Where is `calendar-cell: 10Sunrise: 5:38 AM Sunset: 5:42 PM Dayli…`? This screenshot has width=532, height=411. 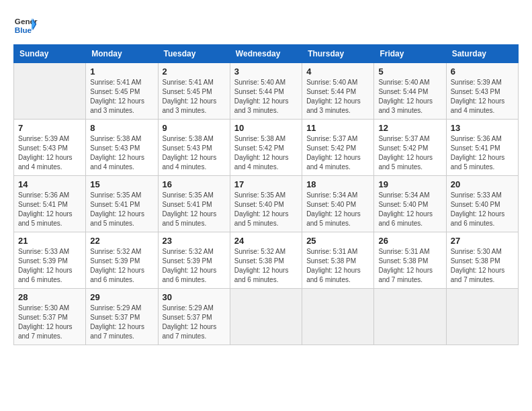
calendar-cell: 10Sunrise: 5:38 AM Sunset: 5:42 PM Dayli… is located at coordinates (266, 148).